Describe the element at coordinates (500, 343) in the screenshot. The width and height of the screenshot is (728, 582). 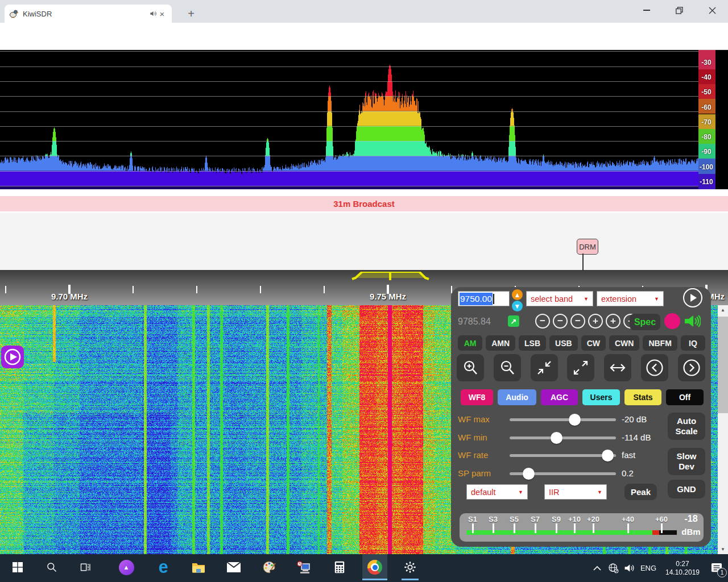
I see `mode-button-amn: AMN` at that location.